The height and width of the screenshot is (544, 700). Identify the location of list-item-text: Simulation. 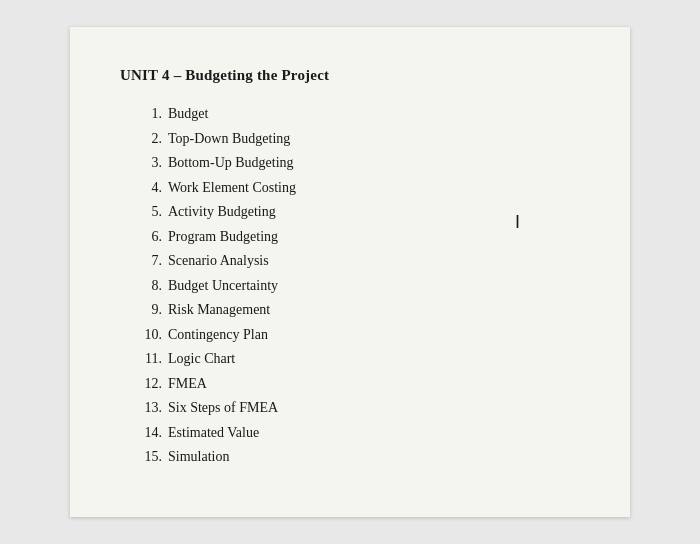
(198, 458).